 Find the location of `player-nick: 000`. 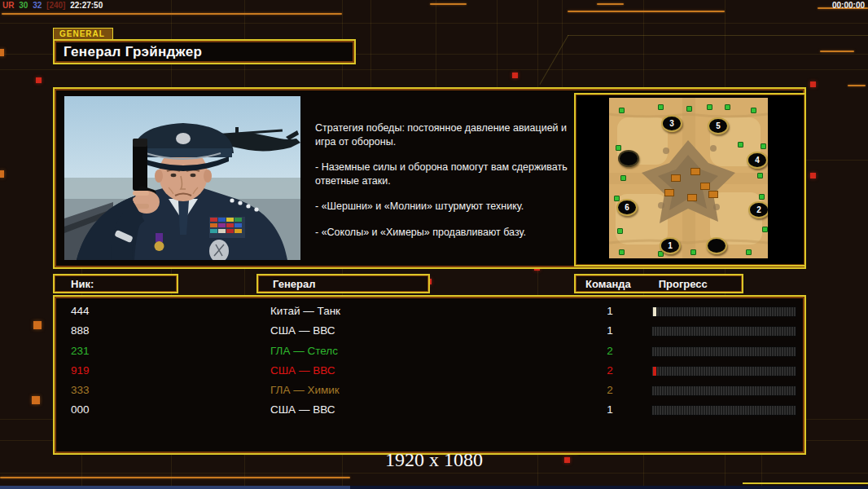

player-nick: 000 is located at coordinates (80, 409).